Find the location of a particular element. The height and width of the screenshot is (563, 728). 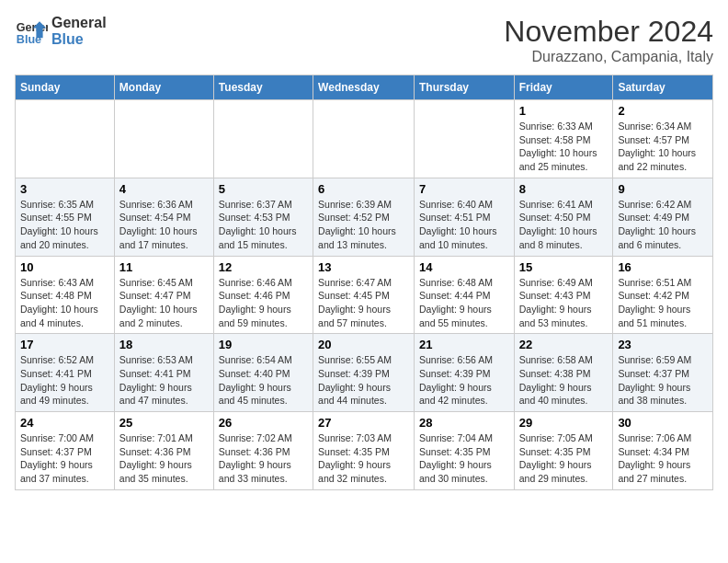

day-info: Sunrise: 7:04 AM Sunset: 4:35 PM Dayligh… is located at coordinates (464, 458).